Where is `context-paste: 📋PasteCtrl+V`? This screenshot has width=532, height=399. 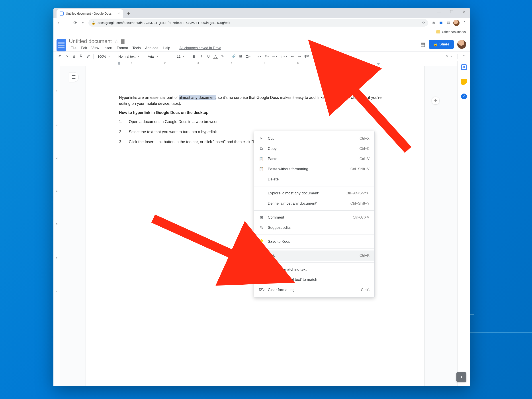
context-paste: 📋PasteCtrl+V is located at coordinates (314, 159).